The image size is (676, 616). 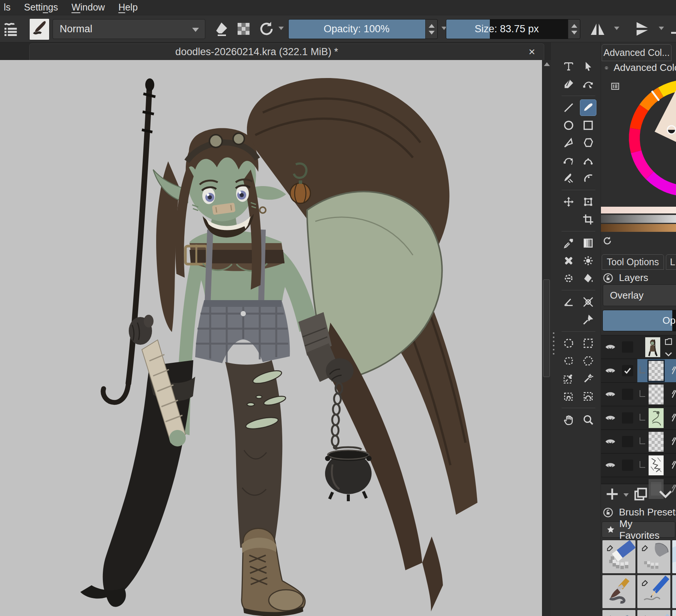 I want to click on brush-preset-pencil, so click(x=654, y=592).